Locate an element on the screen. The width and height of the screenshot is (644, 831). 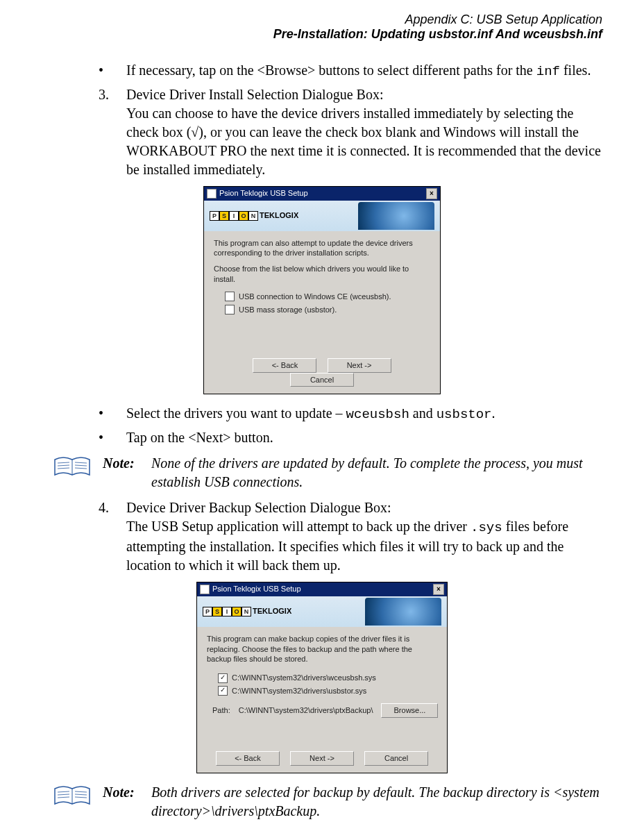
note-2: Note: Both drivers are selected for back… is located at coordinates (322, 802).